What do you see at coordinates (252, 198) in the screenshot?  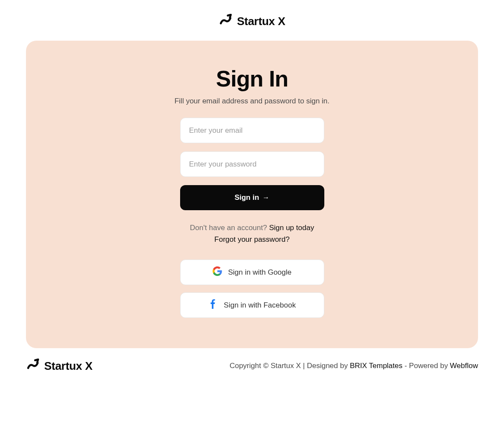 I see `signin-button: Sign in →` at bounding box center [252, 198].